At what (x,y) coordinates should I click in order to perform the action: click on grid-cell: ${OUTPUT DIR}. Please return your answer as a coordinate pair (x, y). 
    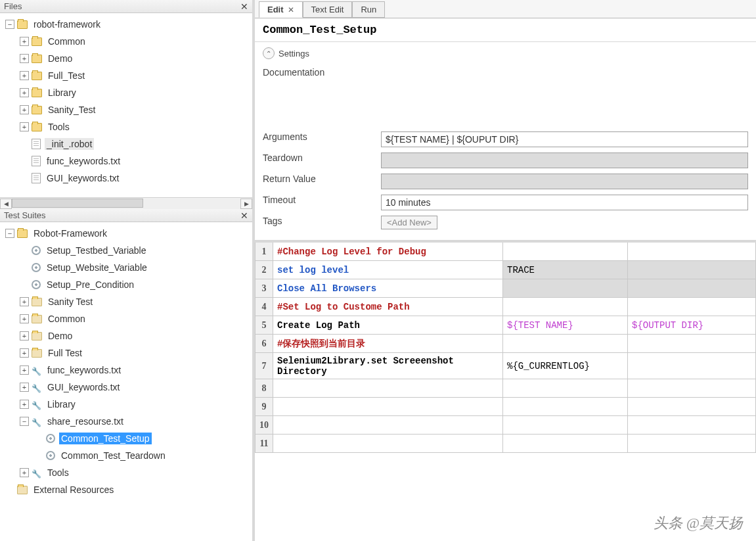
    Looking at the image, I should click on (692, 325).